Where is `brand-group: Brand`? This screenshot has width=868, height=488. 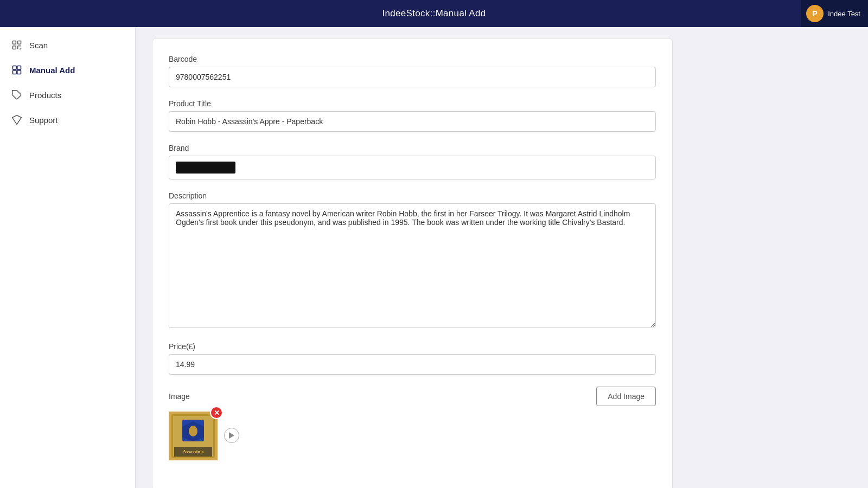 brand-group: Brand is located at coordinates (412, 162).